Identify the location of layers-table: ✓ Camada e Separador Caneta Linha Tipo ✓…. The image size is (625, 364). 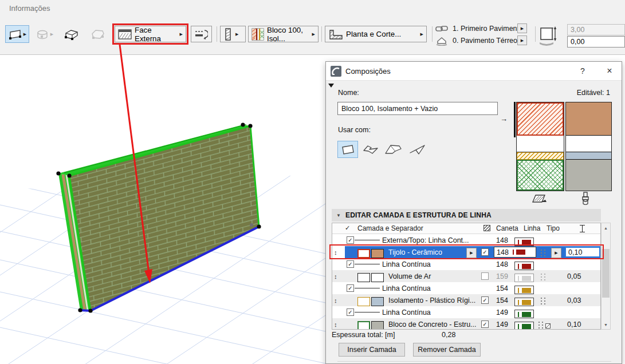
(466, 276).